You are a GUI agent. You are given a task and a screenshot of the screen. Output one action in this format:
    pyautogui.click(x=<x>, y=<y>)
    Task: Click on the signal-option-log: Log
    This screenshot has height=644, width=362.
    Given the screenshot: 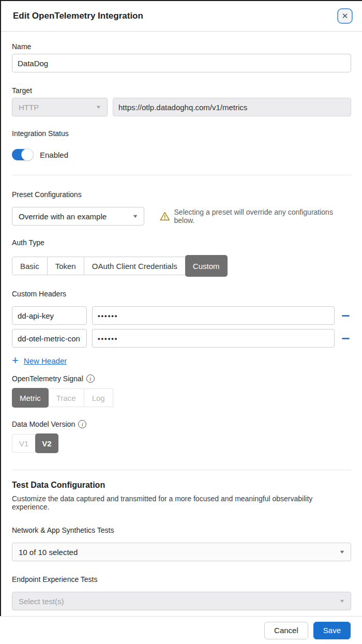 What is the action you would take?
    pyautogui.click(x=98, y=398)
    